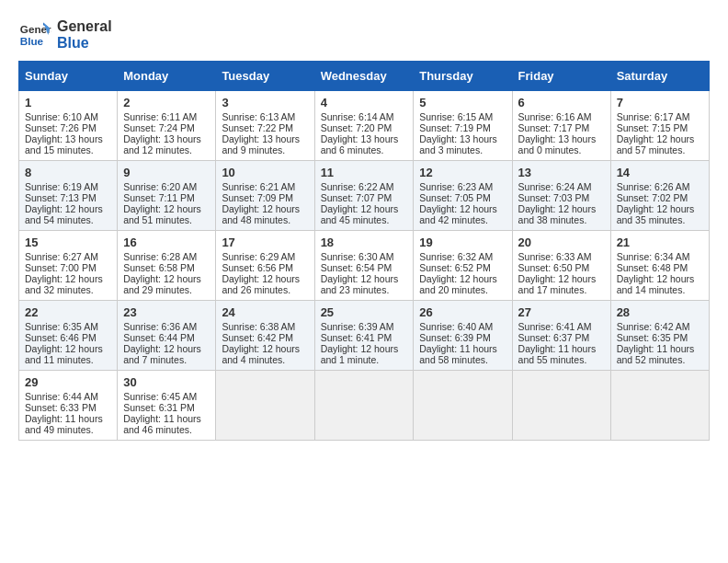 This screenshot has width=728, height=563. I want to click on calendar-cell: 5 Sunrise: 6:15 AM Sunset: 7:19 PM Dayli…, so click(463, 126).